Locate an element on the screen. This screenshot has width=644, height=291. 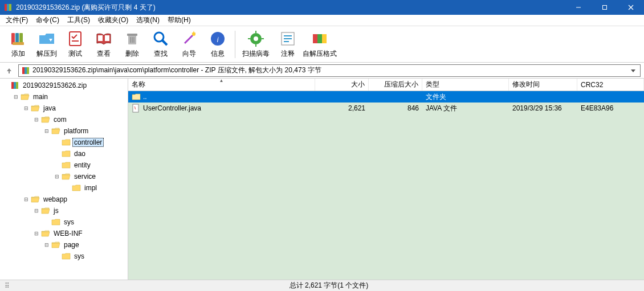
toolbar-add-button: 添加 is located at coordinates (18, 44).